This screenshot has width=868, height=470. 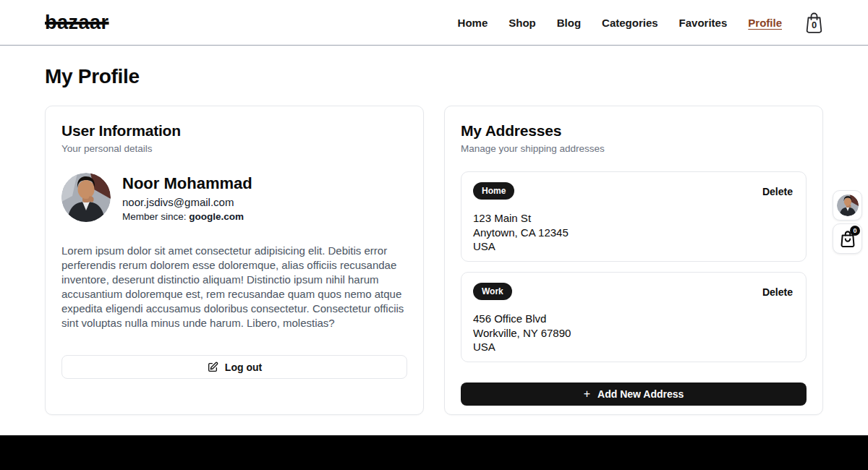 I want to click on user-card-title: User Information, so click(x=234, y=131).